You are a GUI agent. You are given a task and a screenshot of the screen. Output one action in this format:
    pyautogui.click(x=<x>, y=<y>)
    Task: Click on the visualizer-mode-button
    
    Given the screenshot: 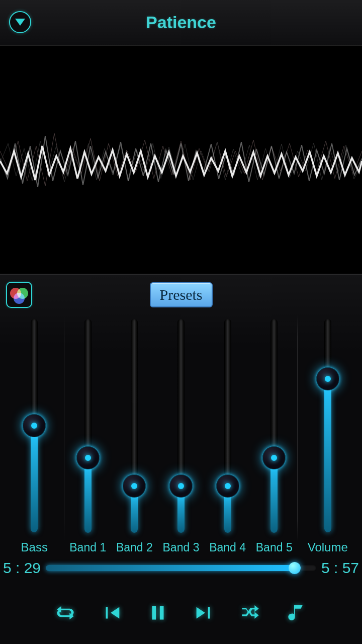 What is the action you would take?
    pyautogui.click(x=19, y=295)
    